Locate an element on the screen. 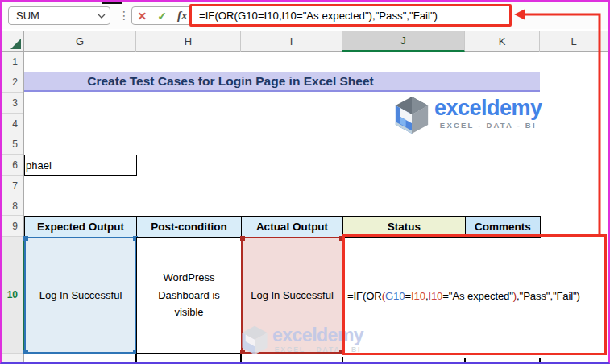 This screenshot has height=364, width=610. row-header-6: 6 is located at coordinates (13, 165).